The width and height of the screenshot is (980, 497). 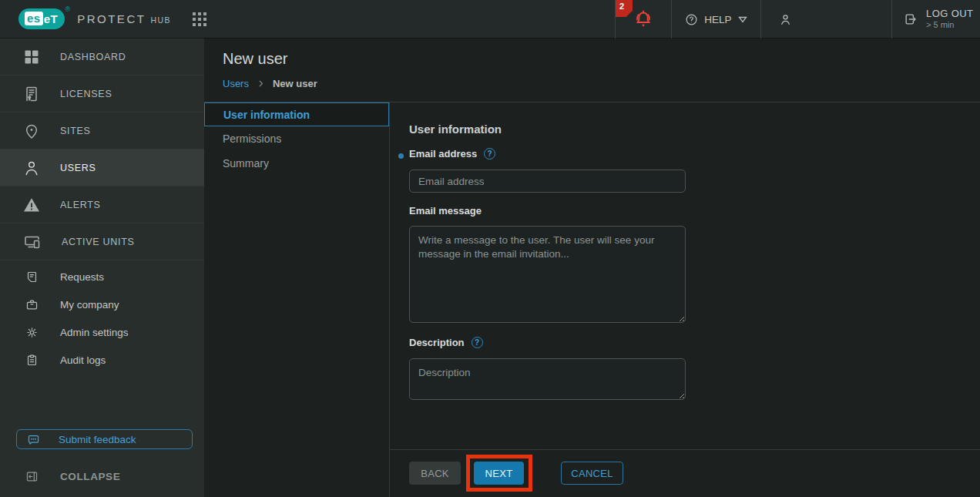 What do you see at coordinates (160, 18) in the screenshot?
I see `product-suffix: HUB` at bounding box center [160, 18].